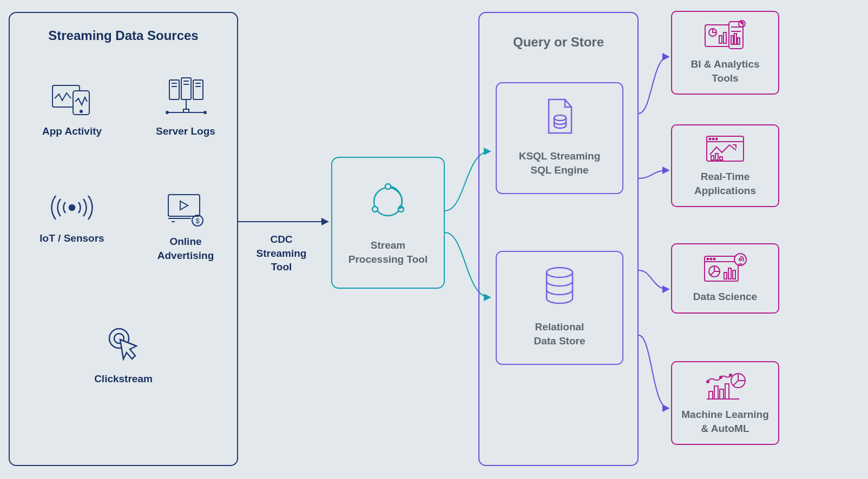 This screenshot has height=479, width=868. What do you see at coordinates (725, 71) in the screenshot?
I see `dest-bi-label: BI & Analytics Tools` at bounding box center [725, 71].